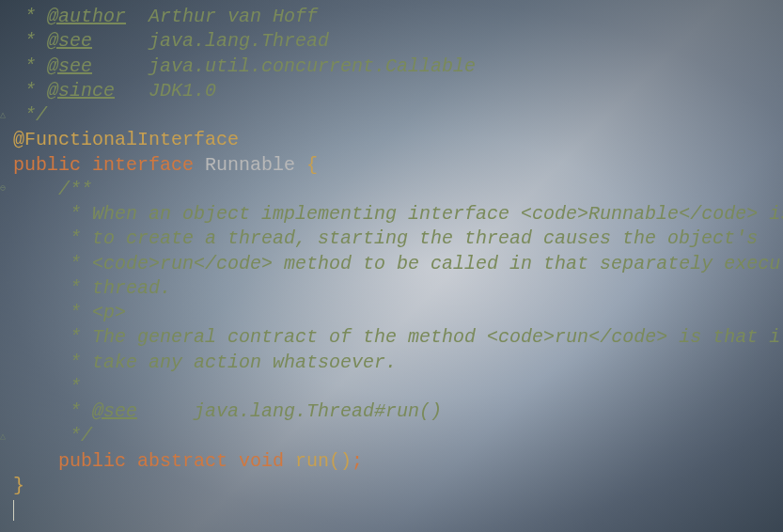 The width and height of the screenshot is (783, 532). I want to click on javadoc-tag: @author, so click(86, 17).